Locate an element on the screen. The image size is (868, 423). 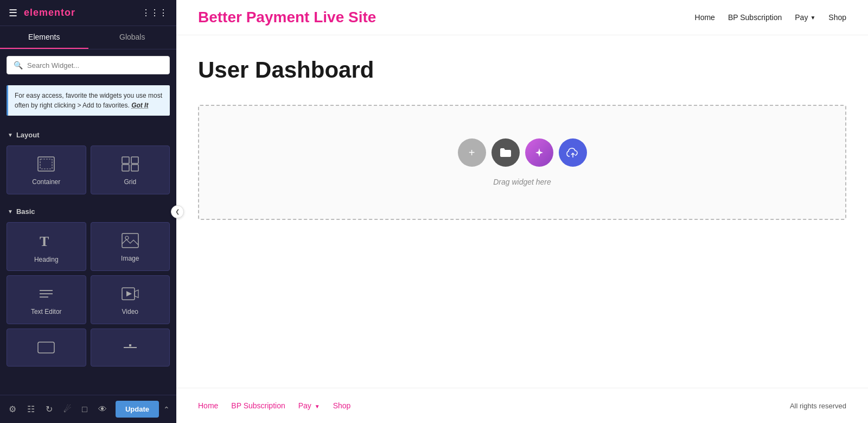
widget-heading: T Heading is located at coordinates (47, 247).